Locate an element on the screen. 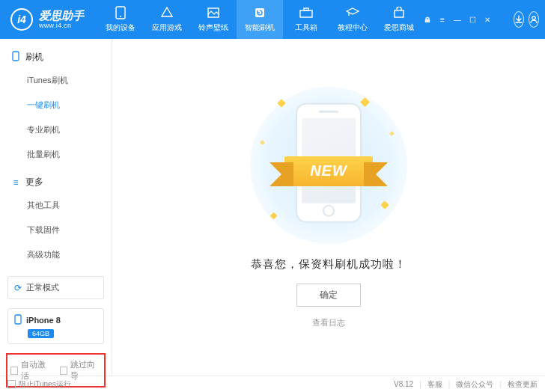 Image resolution: width=545 pixels, height=392 pixels. nav-tab-mall: 爱思商城 is located at coordinates (399, 19).